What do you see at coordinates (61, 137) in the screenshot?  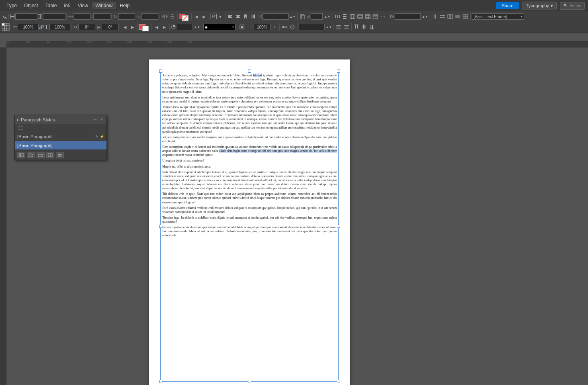 I see `para-style-item-0: [Basic Paragraph] ✎ ⚡` at bounding box center [61, 137].